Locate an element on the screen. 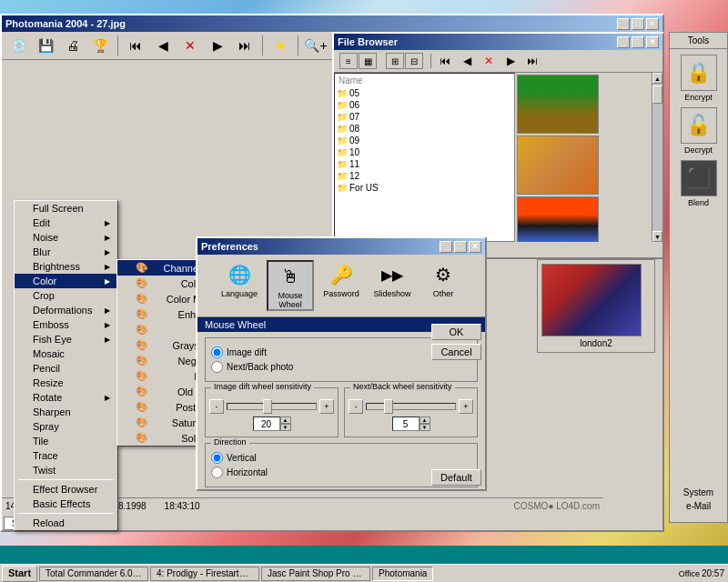 Image resolution: width=728 pixels, height=582 pixels. ctx-color: Color▶ is located at coordinates (66, 281).